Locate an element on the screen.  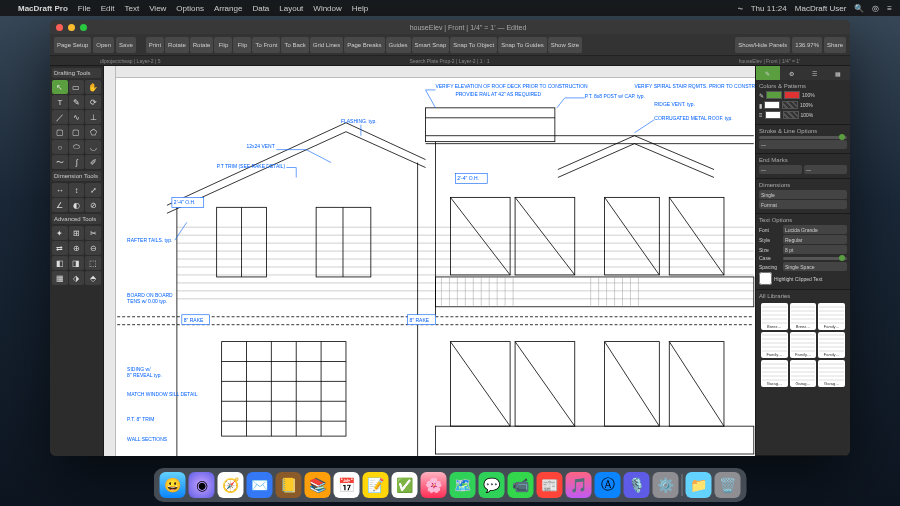
roundrect-tool: ▢ is located at coordinates (77, 132).